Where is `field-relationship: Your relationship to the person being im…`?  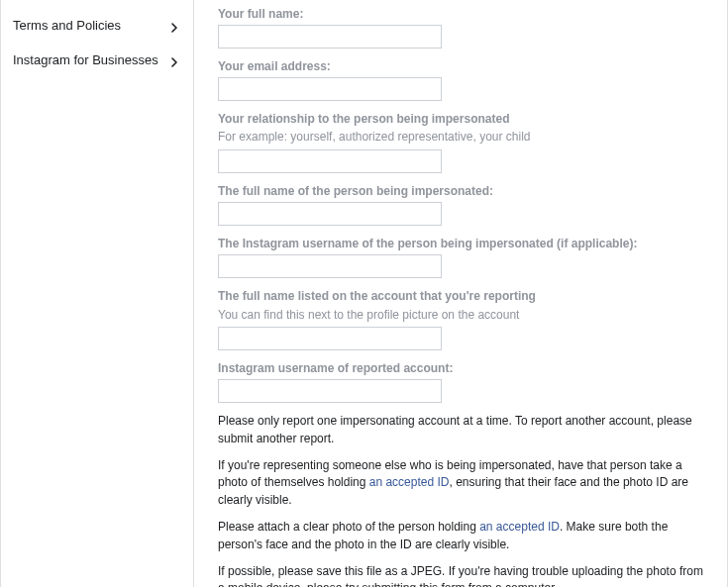
field-relationship: Your relationship to the person being im… is located at coordinates (461, 143).